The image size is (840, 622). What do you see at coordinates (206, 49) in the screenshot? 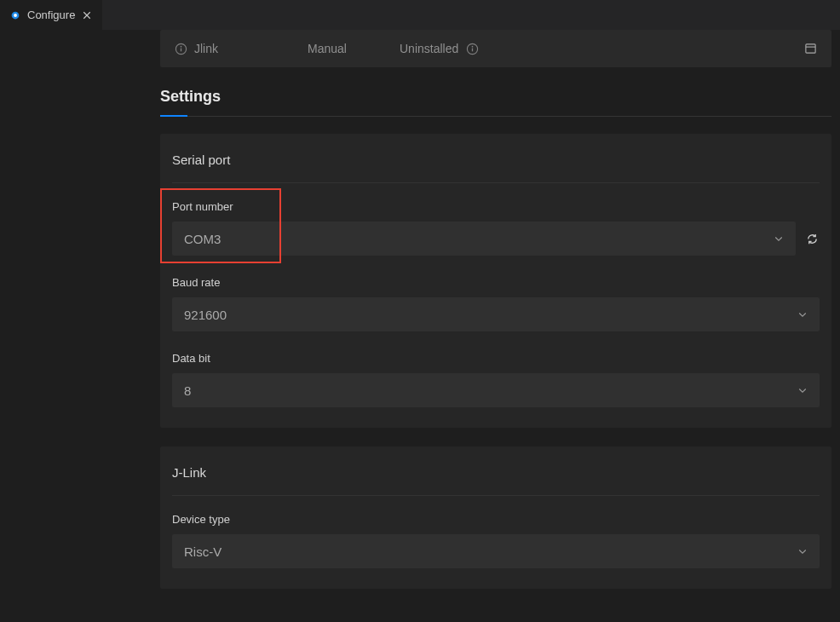
I see `downloader-name: Jlink` at bounding box center [206, 49].